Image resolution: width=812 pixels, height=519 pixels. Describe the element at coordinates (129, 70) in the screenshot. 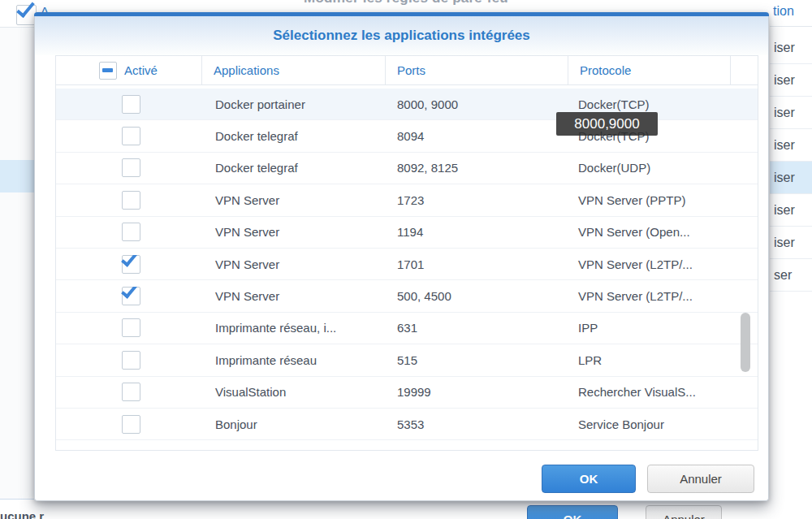

I see `column-header-enabled: Activé` at that location.